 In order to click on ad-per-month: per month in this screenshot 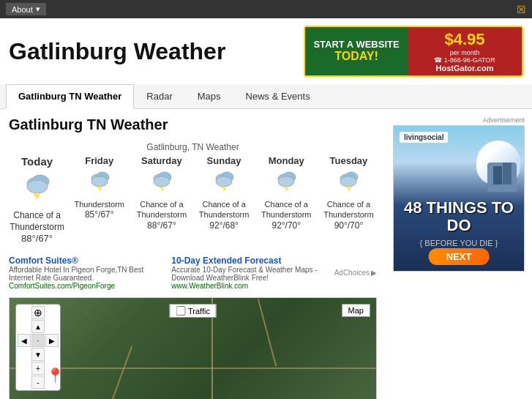, I will do `click(465, 53)`.